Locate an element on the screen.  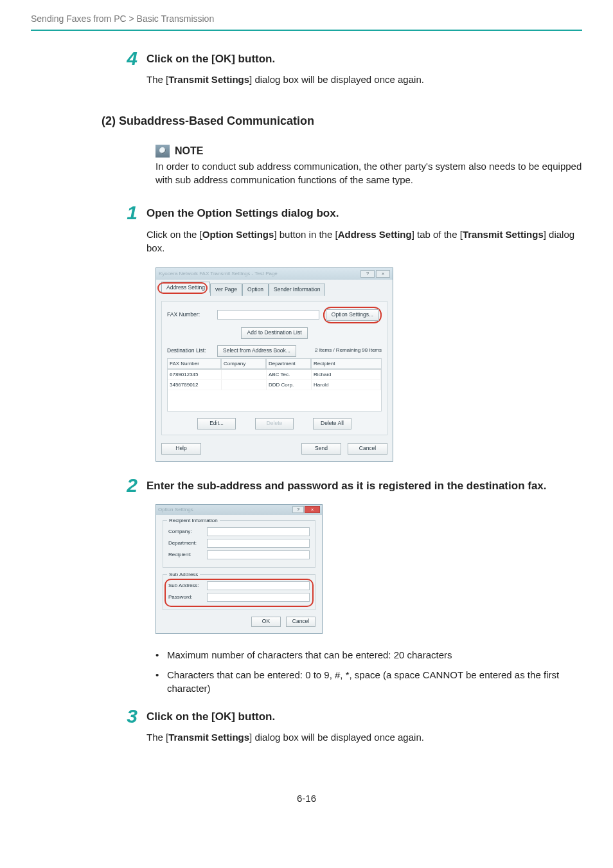
department-label: Department: is located at coordinates (186, 543).